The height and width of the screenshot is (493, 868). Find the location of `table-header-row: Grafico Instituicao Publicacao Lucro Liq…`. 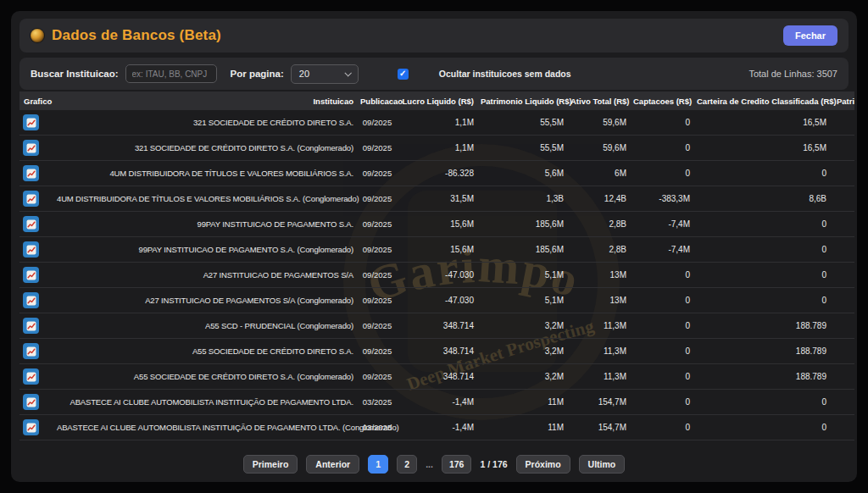

table-header-row: Grafico Instituicao Publicacao Lucro Liq… is located at coordinates (437, 101).